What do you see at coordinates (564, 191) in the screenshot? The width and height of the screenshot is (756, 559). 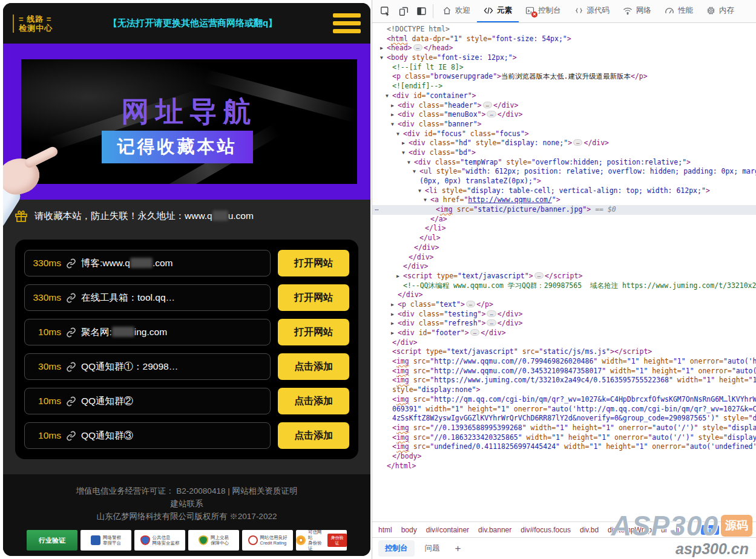 I see `code-line: ▼<li style="display: table-cell; vertica…` at bounding box center [564, 191].